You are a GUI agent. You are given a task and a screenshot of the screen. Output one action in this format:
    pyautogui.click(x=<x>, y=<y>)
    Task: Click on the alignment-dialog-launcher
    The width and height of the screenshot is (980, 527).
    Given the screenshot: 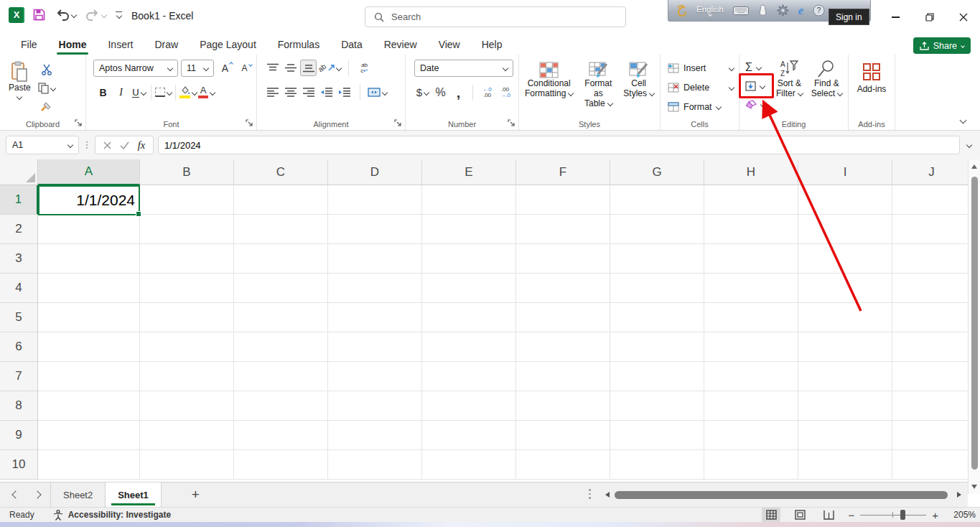 What is the action you would take?
    pyautogui.click(x=398, y=123)
    